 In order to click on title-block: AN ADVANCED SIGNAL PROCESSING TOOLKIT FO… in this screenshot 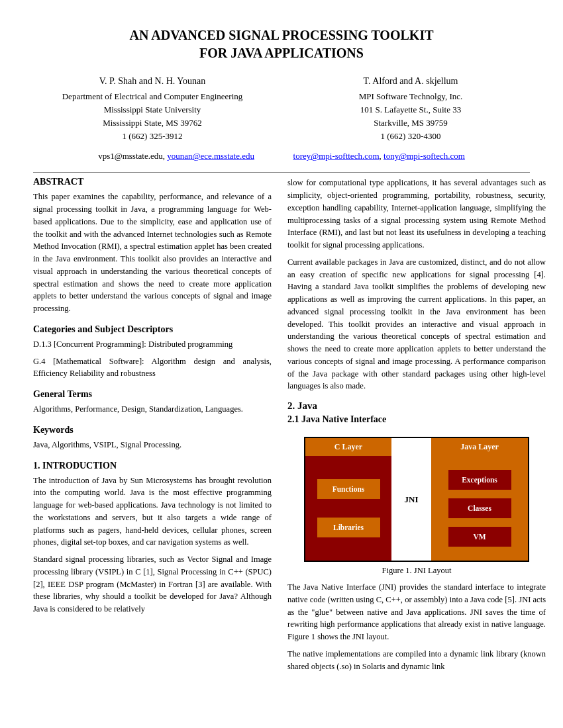, I will do `click(282, 44)`.